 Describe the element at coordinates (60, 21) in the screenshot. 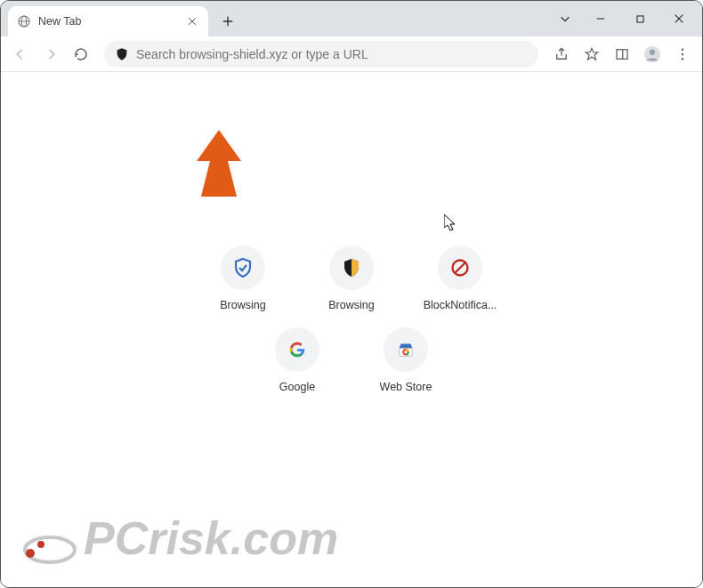

I see `tab-title: New Tab` at that location.